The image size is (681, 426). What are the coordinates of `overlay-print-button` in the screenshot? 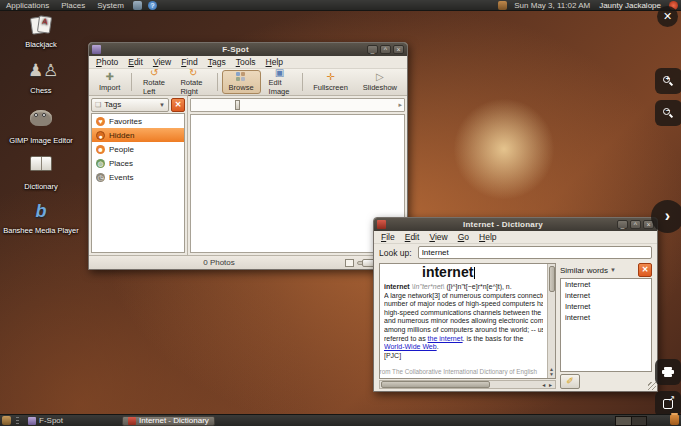 It's located at (668, 372).